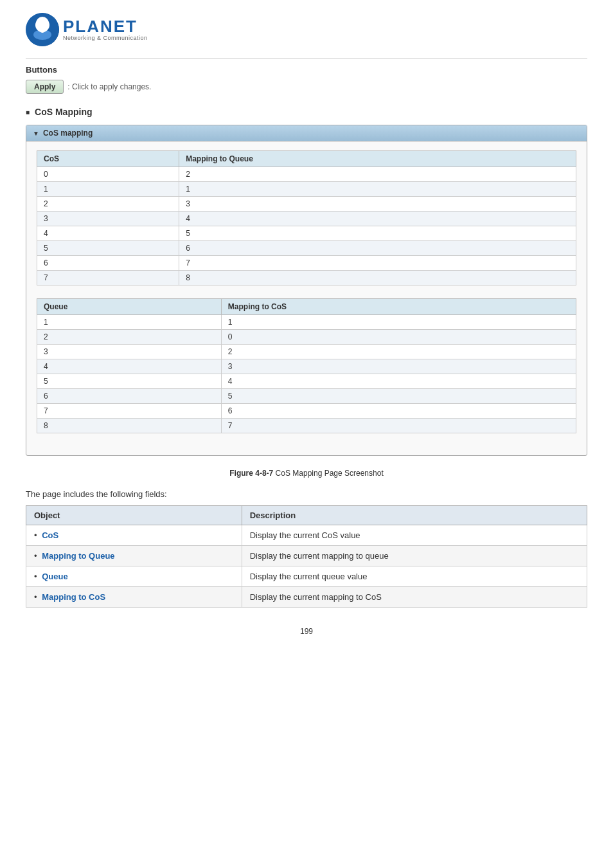  What do you see at coordinates (307, 426) in the screenshot?
I see `table-row: 87` at bounding box center [307, 426].